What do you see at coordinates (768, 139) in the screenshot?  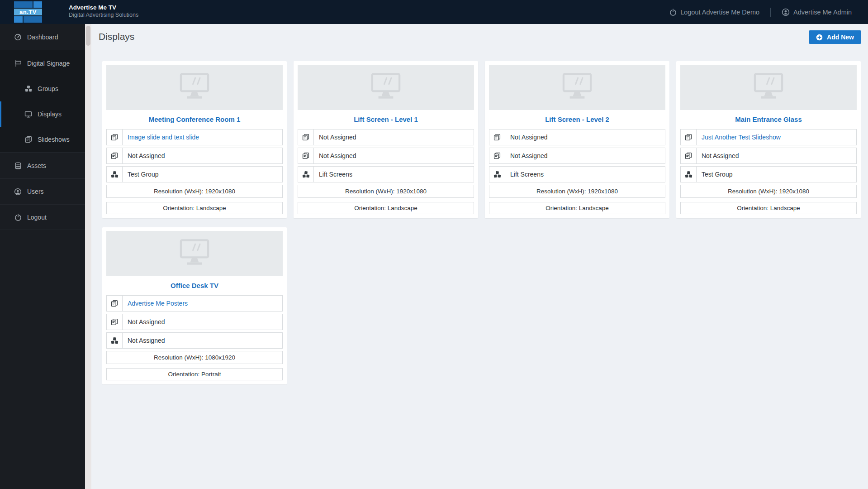 I see `display-card: Main Entrance Glass Just Another Test Sl…` at bounding box center [768, 139].